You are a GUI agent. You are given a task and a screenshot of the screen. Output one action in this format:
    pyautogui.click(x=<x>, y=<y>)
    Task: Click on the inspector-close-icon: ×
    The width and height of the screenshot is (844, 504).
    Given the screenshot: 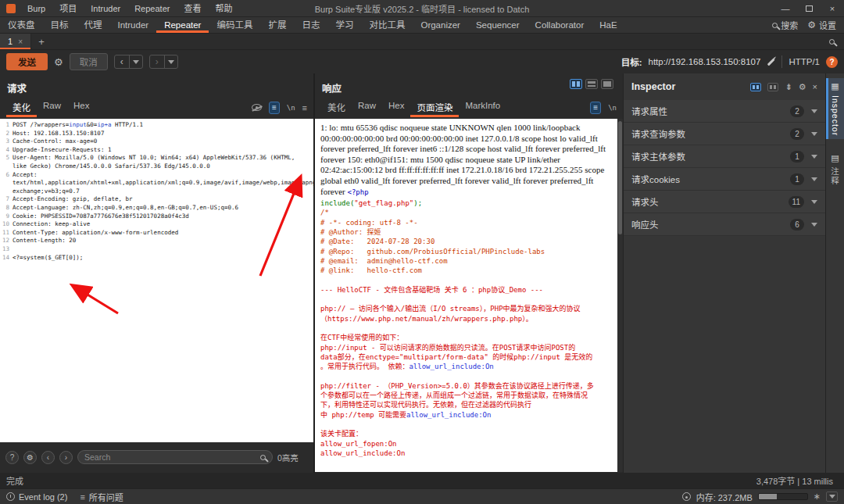 What is the action you would take?
    pyautogui.click(x=815, y=87)
    